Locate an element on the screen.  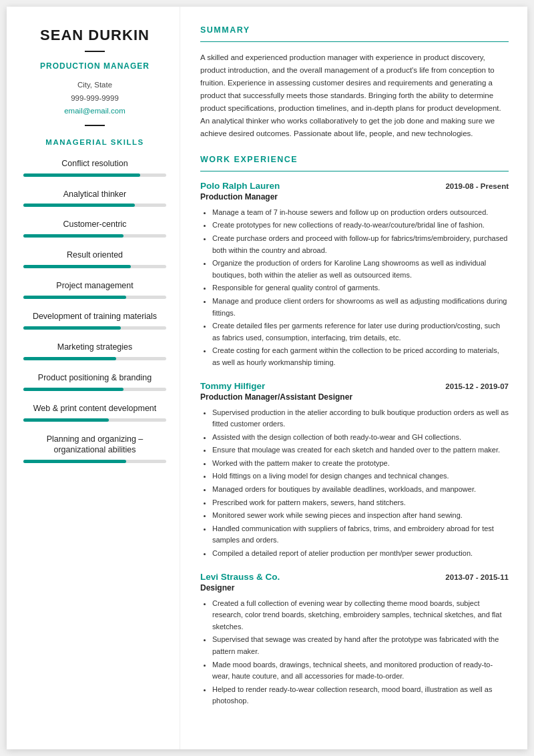
bullet-item: Compiled a detailed report of atelier pr… is located at coordinates (360, 554).